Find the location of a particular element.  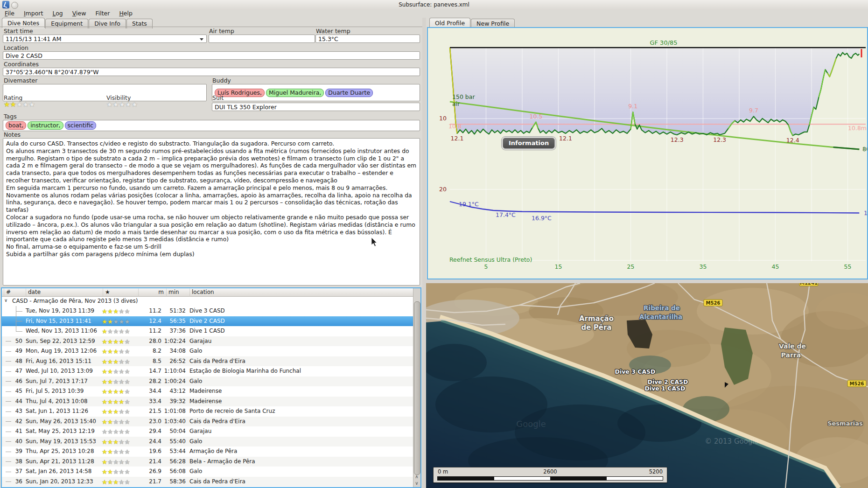

vertical-splitter is located at coordinates (424, 253).